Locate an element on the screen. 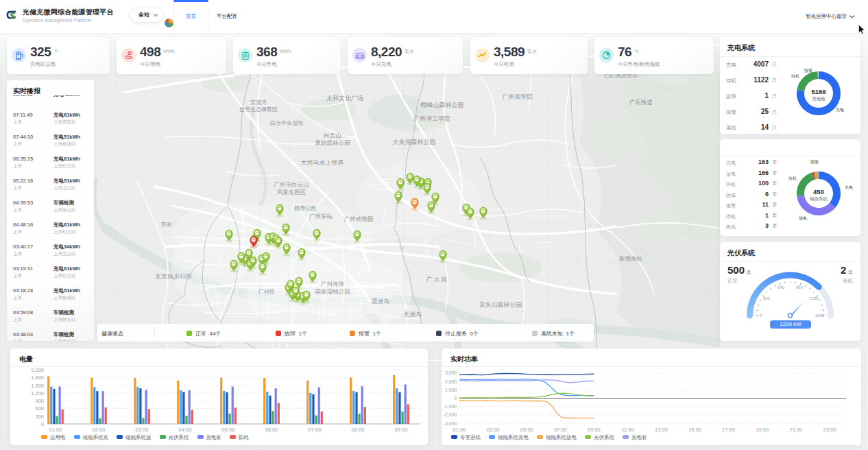 Image resolution: width=868 pixels, height=450 pixels. svg-text: 1,500 is located at coordinates (37, 386).